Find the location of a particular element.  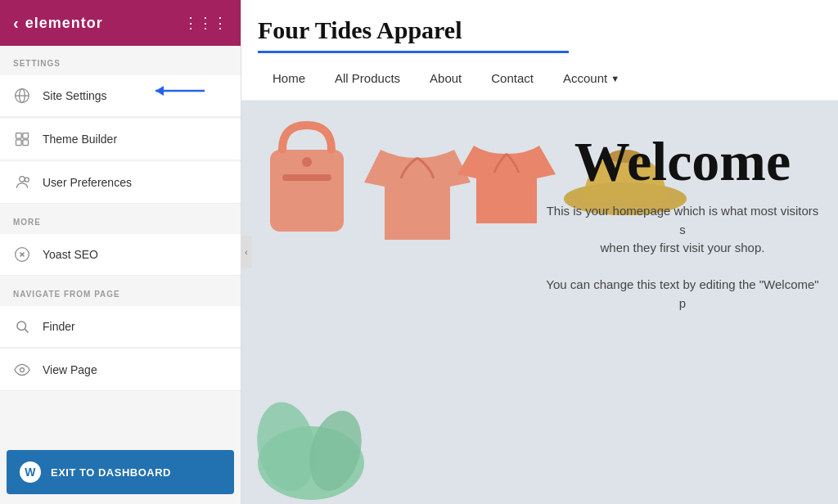

bag-item is located at coordinates (307, 174).